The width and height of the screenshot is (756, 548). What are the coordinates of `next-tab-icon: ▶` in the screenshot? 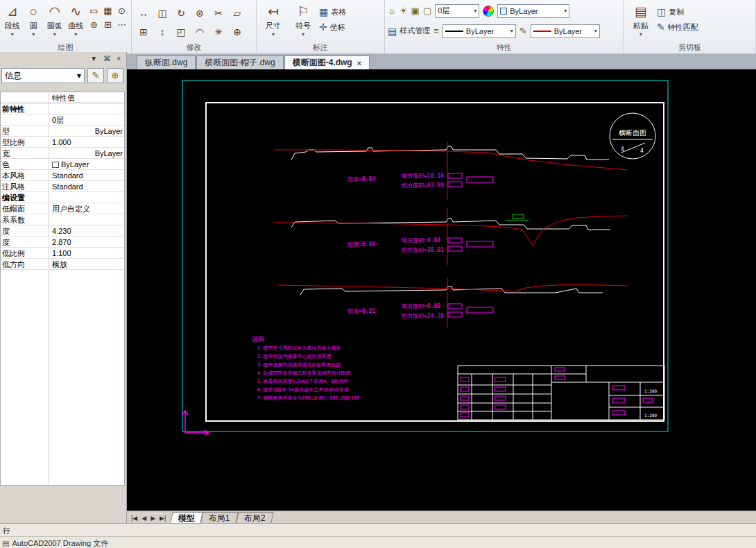 It's located at (153, 518).